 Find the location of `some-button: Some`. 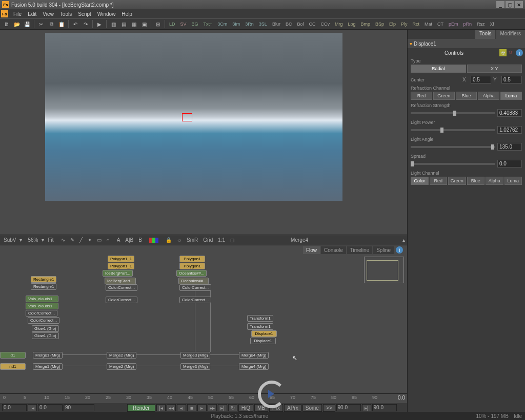

some-button: Some is located at coordinates (312, 408).